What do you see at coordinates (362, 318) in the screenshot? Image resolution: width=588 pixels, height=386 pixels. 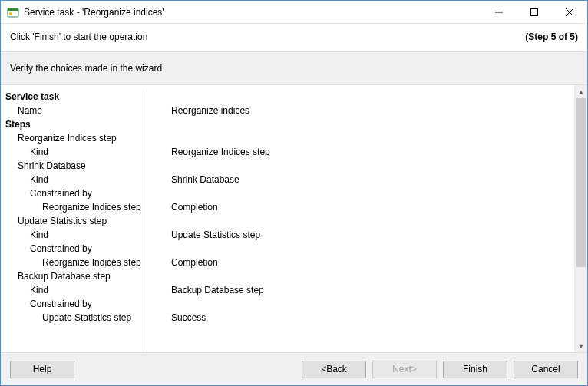 I see `step4-constrained-value: Success` at bounding box center [362, 318].